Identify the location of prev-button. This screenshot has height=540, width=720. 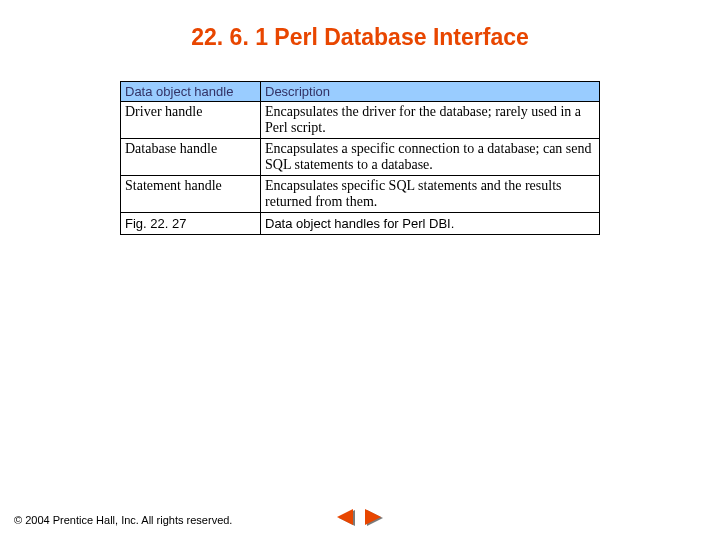
(346, 518).